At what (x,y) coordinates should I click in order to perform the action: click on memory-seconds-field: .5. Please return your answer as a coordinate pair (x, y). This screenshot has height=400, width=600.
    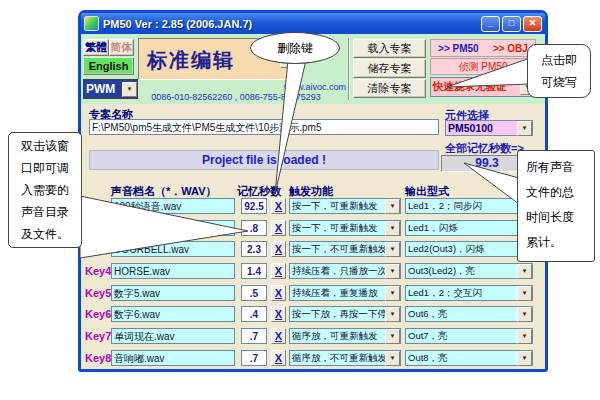
    Looking at the image, I should click on (254, 293).